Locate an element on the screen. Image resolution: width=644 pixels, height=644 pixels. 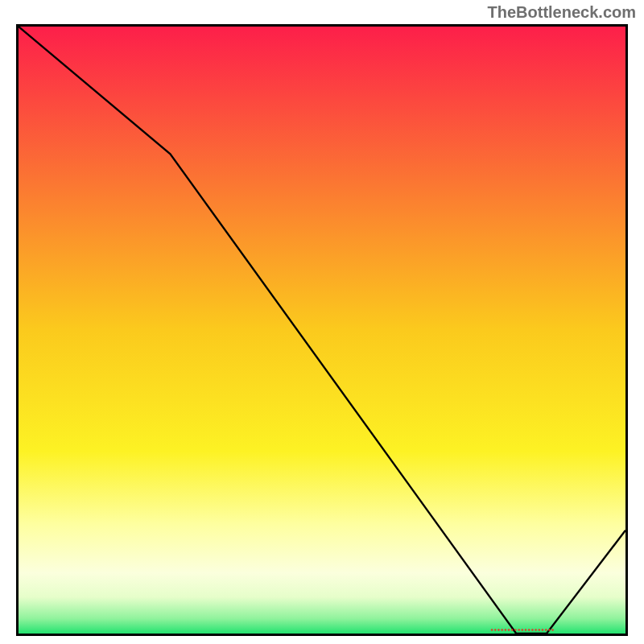
attribution-label: TheBottleneck.com is located at coordinates (562, 13).